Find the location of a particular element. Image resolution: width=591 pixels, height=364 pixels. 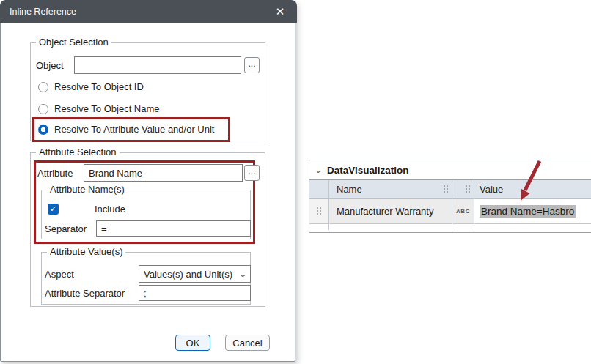

object-browse-button: ... is located at coordinates (252, 65).